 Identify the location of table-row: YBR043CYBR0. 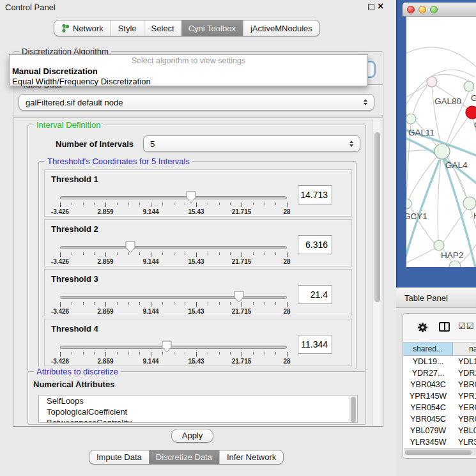
(440, 385).